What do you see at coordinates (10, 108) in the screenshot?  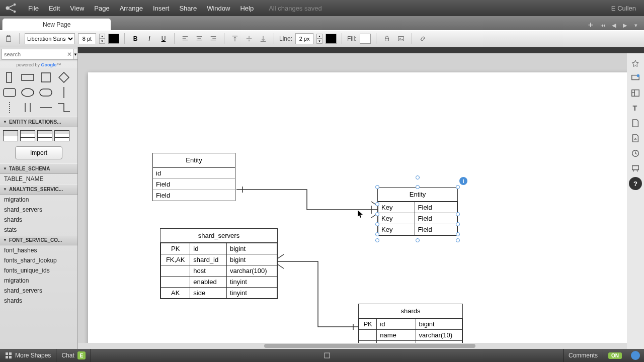 I see `shape-line-v2` at bounding box center [10, 108].